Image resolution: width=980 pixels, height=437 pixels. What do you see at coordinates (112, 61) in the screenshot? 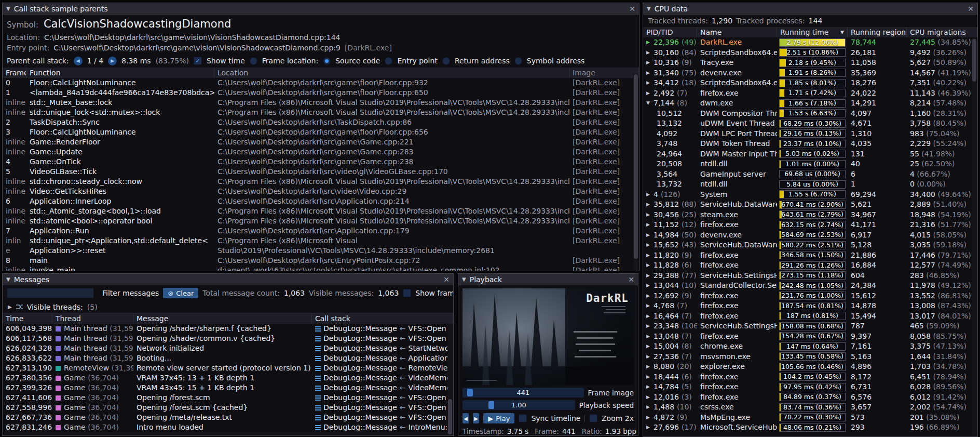
I see `next-parent-button: ▶` at bounding box center [112, 61].